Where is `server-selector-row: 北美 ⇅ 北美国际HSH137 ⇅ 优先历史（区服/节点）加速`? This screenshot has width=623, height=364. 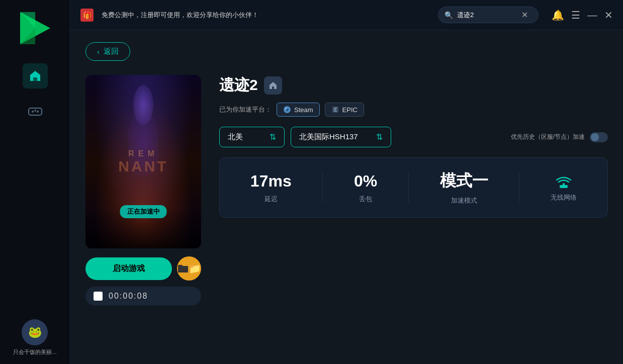 server-selector-row: 北美 ⇅ 北美国际HSH137 ⇅ 优先历史（区服/节点）加速 is located at coordinates (413, 137).